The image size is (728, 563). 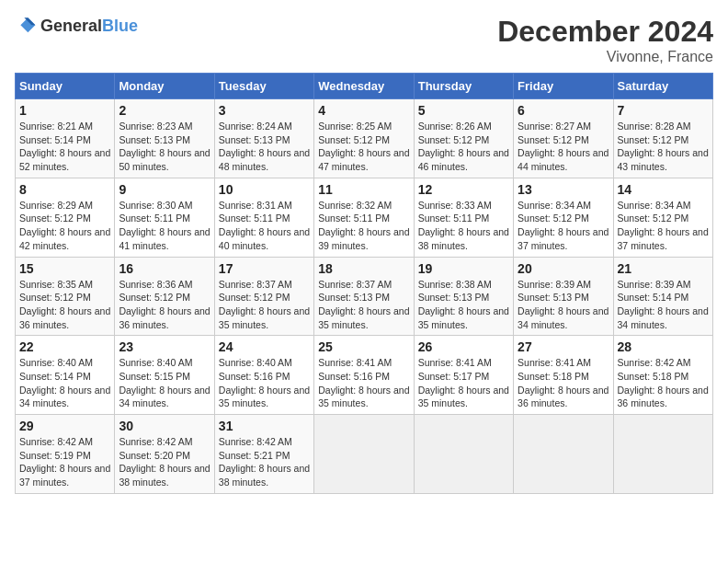 What do you see at coordinates (264, 454) in the screenshot?
I see `calendar-day-31: 31Sunrise: 8:42 AMSunset: 5:21 PMDayligh…` at bounding box center [264, 454].